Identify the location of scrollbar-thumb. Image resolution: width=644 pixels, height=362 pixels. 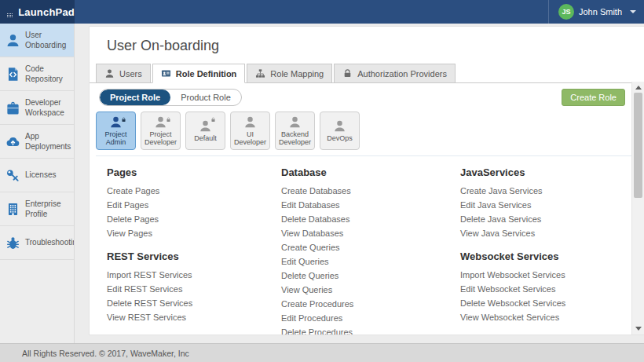
(638, 145).